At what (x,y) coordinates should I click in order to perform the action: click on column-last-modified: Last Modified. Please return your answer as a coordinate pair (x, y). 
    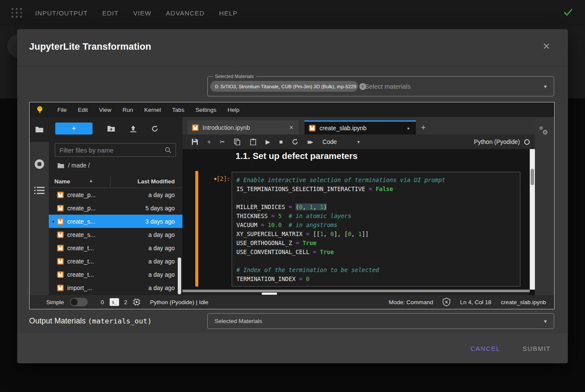
    Looking at the image, I should click on (156, 182).